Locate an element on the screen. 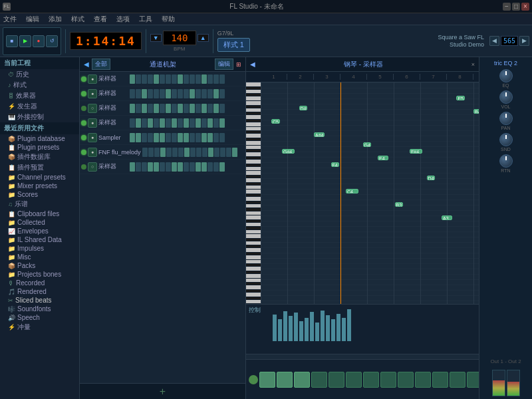 This screenshot has height=399, width=532. sidebar-item-Projects-bones: 📁Projects bones is located at coordinates (40, 274).